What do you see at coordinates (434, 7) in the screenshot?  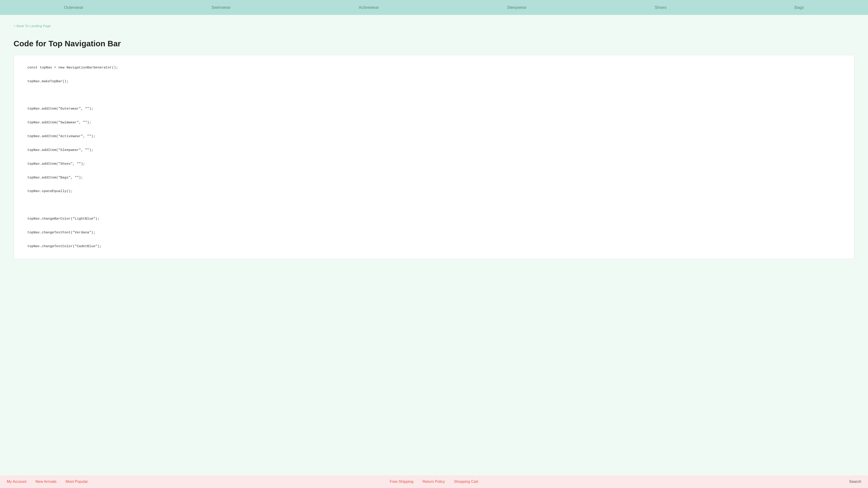 I see `top-navigation: OuterwearSwimwearActivewearSleepwearShoe…` at bounding box center [434, 7].